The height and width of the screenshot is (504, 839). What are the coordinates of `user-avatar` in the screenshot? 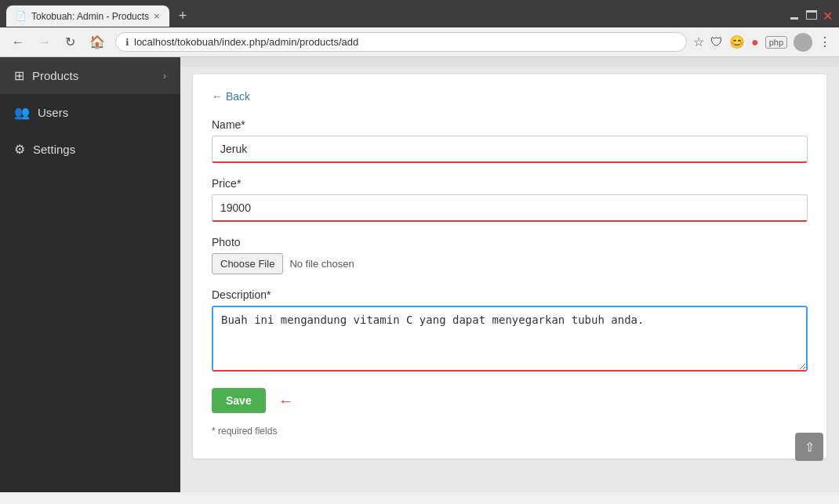 It's located at (803, 42).